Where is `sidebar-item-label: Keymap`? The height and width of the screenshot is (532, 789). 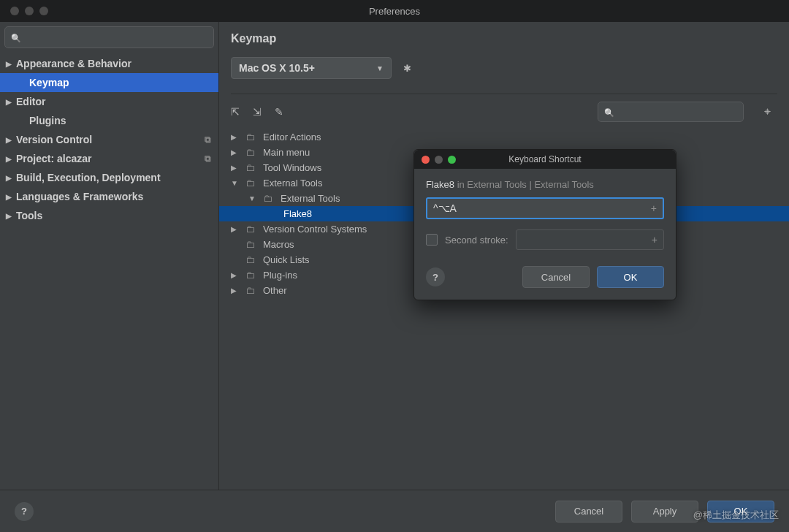 sidebar-item-label: Keymap is located at coordinates (49, 83).